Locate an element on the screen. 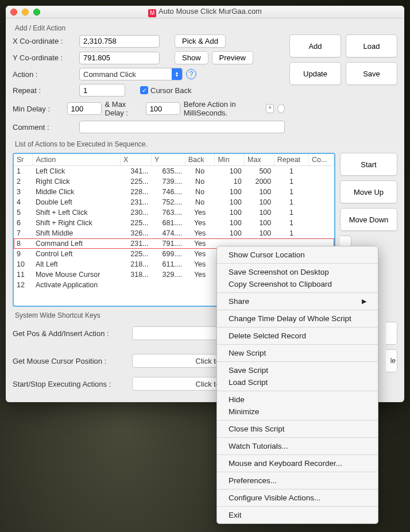  menu-item: Exit is located at coordinates (297, 515).